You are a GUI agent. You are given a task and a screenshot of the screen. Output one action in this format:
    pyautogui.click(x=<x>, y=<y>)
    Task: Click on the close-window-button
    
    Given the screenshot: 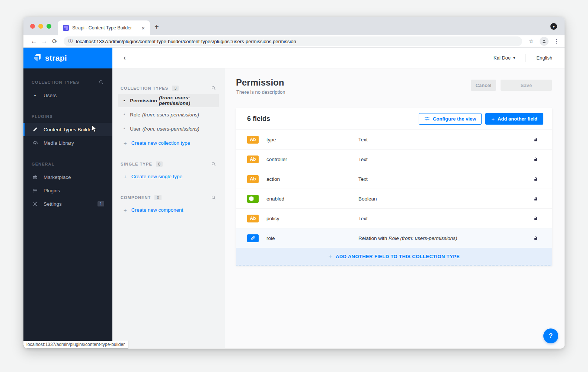 What is the action you would take?
    pyautogui.click(x=33, y=26)
    